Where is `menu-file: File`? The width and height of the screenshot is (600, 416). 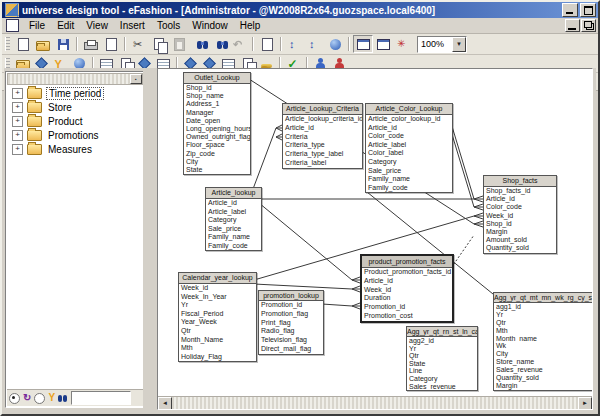
menu-file: File is located at coordinates (37, 26).